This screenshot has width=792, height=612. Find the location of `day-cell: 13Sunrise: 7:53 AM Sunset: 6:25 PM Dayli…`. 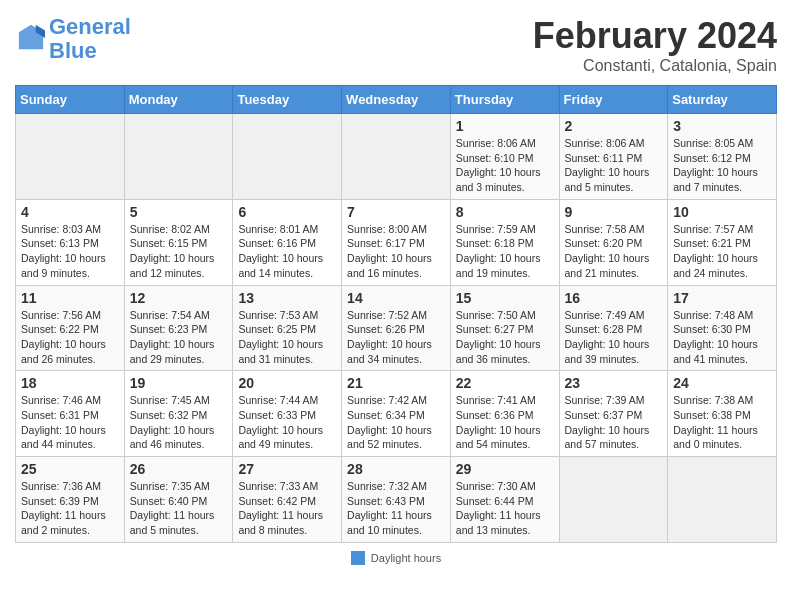

day-cell: 13Sunrise: 7:53 AM Sunset: 6:25 PM Dayli… is located at coordinates (288, 328).